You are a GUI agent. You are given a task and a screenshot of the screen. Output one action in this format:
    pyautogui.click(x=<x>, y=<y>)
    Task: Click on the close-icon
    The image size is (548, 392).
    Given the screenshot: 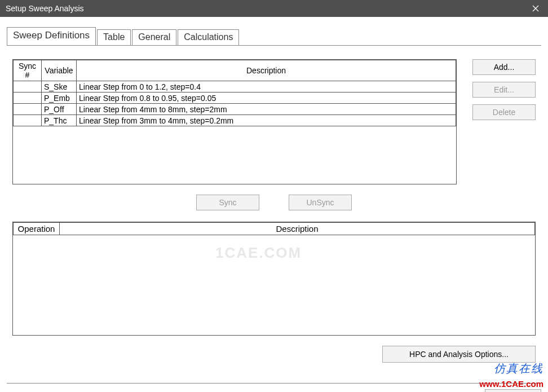 What is the action you would take?
    pyautogui.click(x=536, y=8)
    